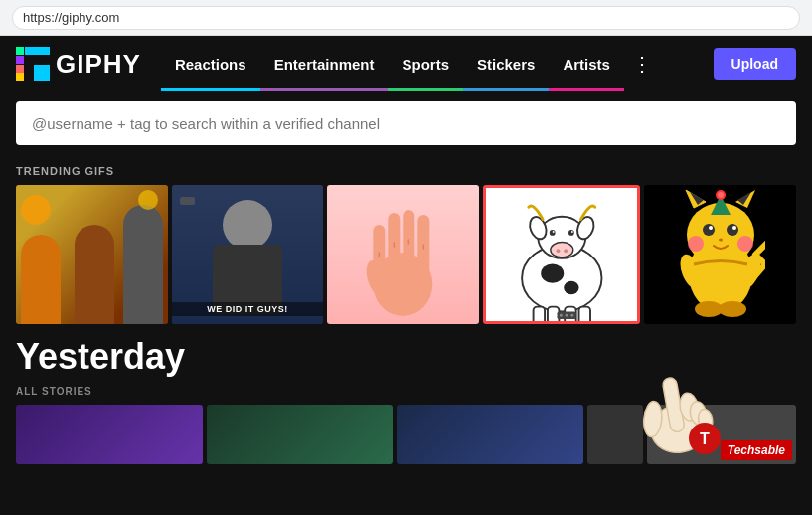  What do you see at coordinates (406, 357) in the screenshot?
I see `yesterday-title: Yesterday` at bounding box center [406, 357].